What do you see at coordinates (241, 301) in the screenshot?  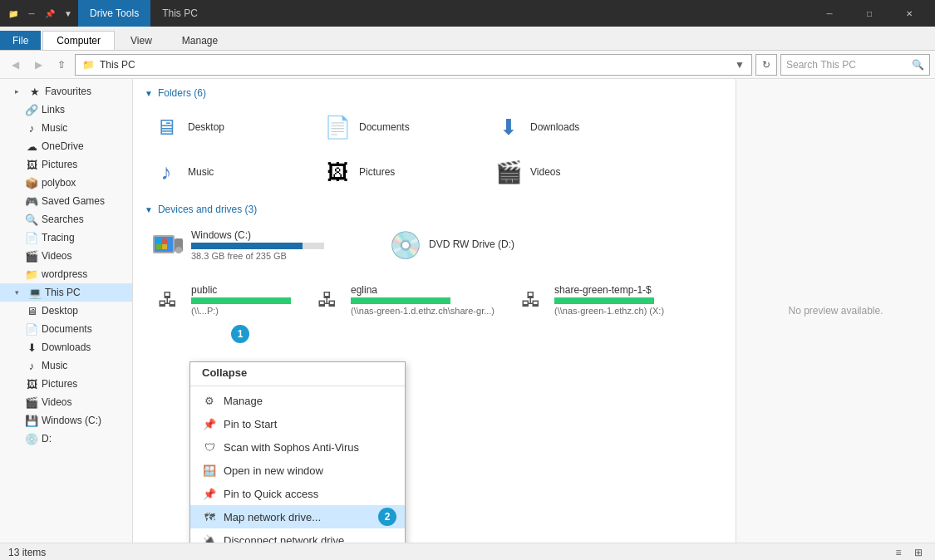 I see `network-public-bar` at bounding box center [241, 301].